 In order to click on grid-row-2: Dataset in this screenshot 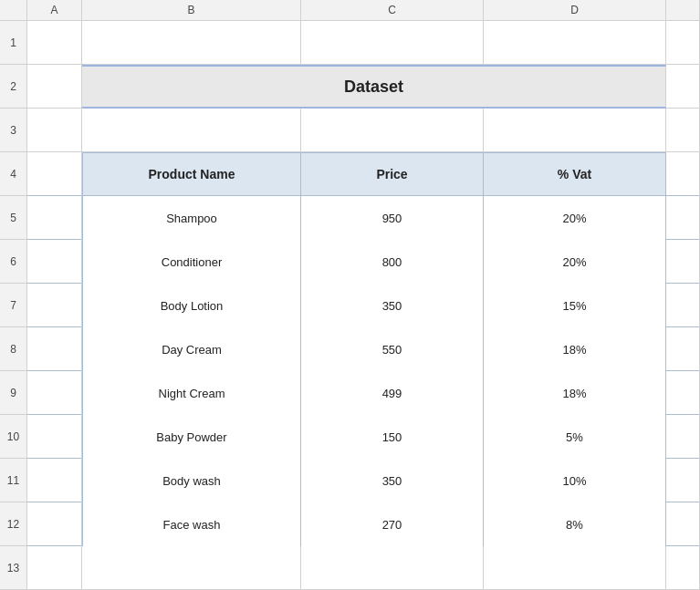, I will do `click(363, 87)`.